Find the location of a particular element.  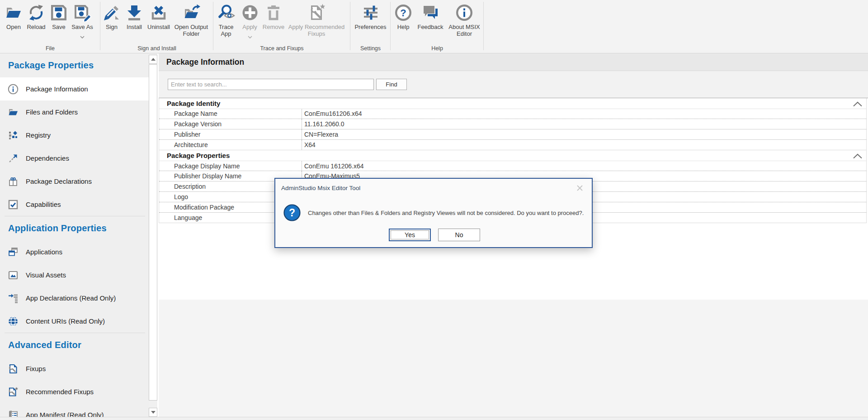

section-heading-text: Package Identity is located at coordinates (193, 103).